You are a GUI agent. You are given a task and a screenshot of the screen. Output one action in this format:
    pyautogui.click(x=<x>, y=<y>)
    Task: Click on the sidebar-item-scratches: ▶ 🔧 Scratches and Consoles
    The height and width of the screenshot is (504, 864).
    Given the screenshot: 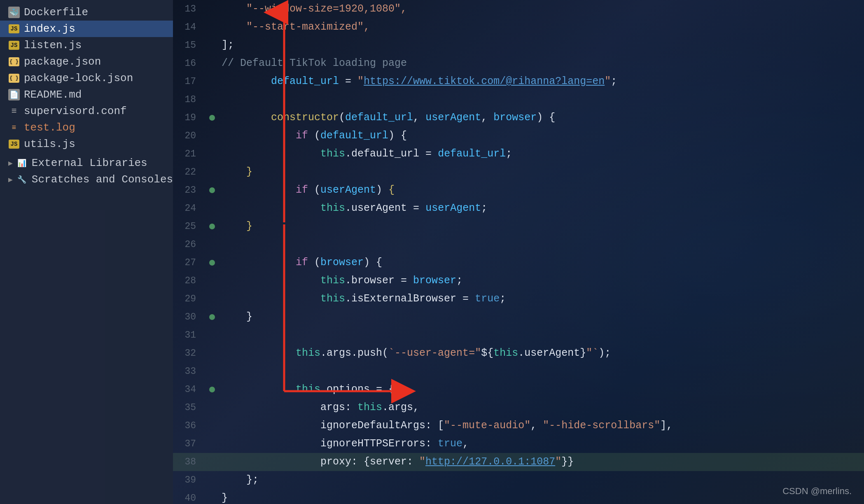 What is the action you would take?
    pyautogui.click(x=86, y=180)
    